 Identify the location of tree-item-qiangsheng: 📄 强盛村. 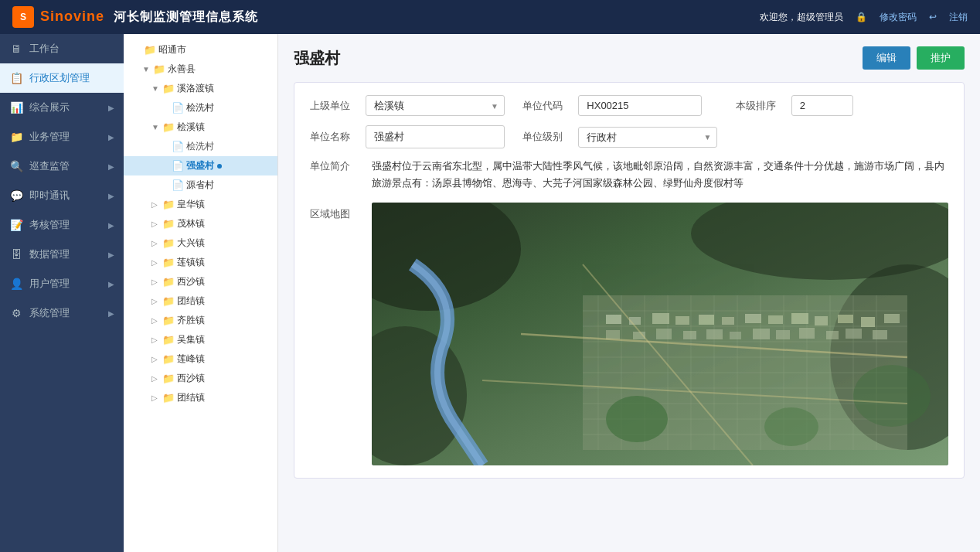
(201, 165).